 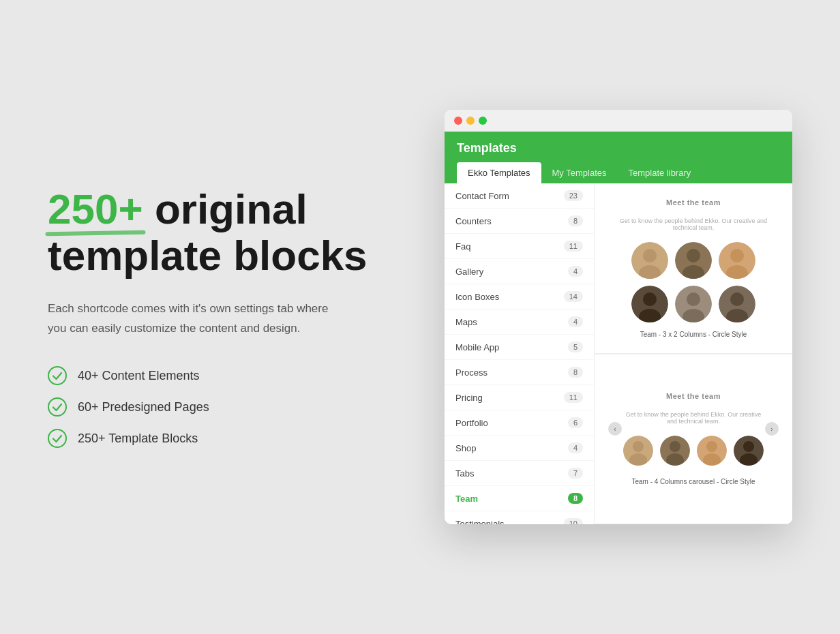 What do you see at coordinates (618, 121) in the screenshot?
I see `window-titlebar` at bounding box center [618, 121].